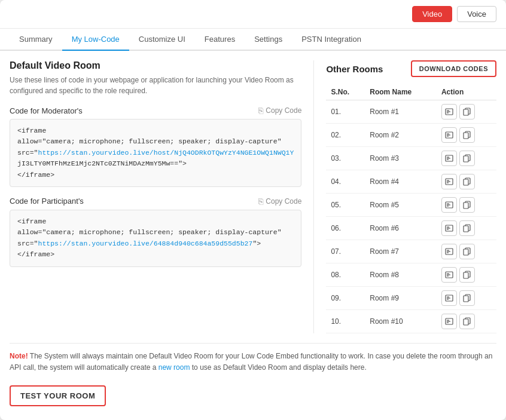 This screenshot has width=506, height=420. Describe the element at coordinates (57, 396) in the screenshot. I see `test-your-room-button: TEST YOUR ROOM` at that location.